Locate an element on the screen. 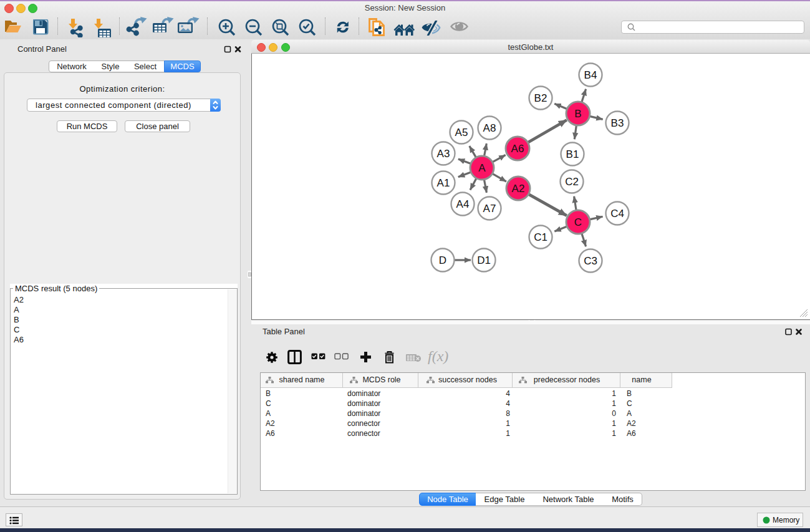 This screenshot has height=532, width=810. svg-text: A4 is located at coordinates (463, 205).